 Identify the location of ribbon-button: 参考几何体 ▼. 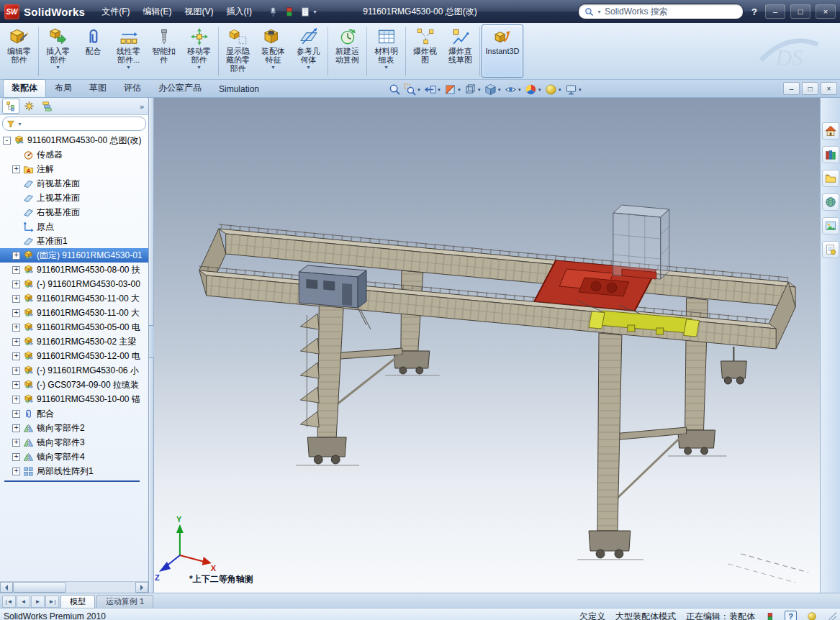
(308, 51).